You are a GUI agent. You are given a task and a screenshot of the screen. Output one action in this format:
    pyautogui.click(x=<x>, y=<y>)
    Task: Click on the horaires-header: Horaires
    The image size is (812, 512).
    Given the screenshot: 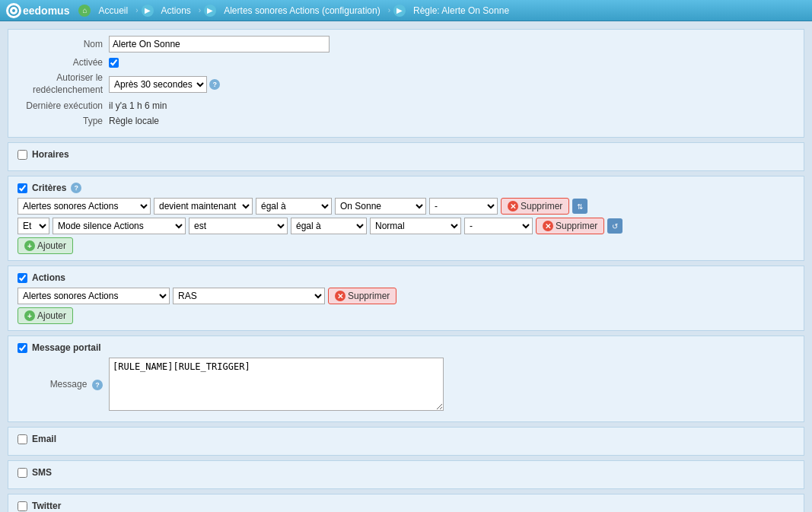 What is the action you would take?
    pyautogui.click(x=406, y=154)
    